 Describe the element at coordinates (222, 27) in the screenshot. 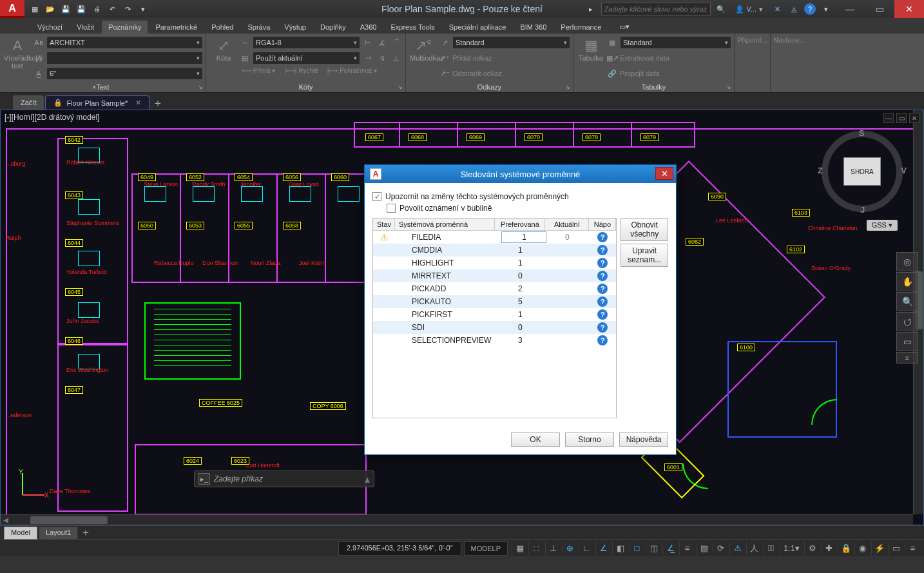

I see `ribbon-tab-pohled: Pohled` at that location.